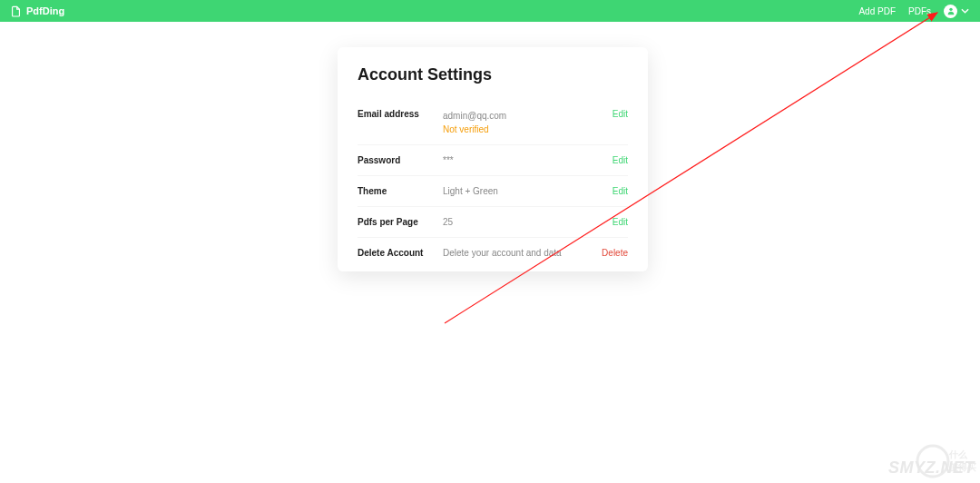  Describe the element at coordinates (523, 129) in the screenshot. I see `email-verified-status: Not verified` at that location.